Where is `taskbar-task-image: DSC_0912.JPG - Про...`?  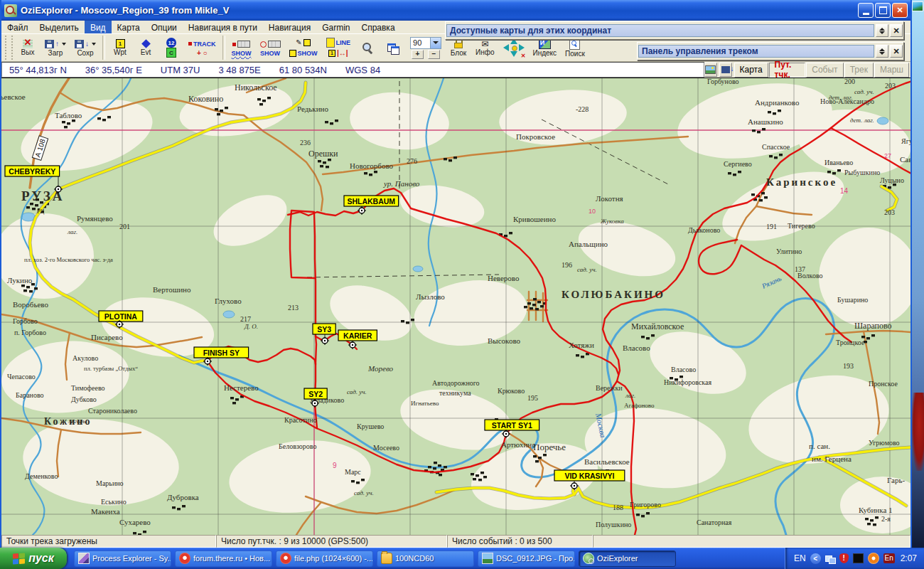 taskbar-task-image: DSC_0912.JPG - Про... is located at coordinates (526, 559).